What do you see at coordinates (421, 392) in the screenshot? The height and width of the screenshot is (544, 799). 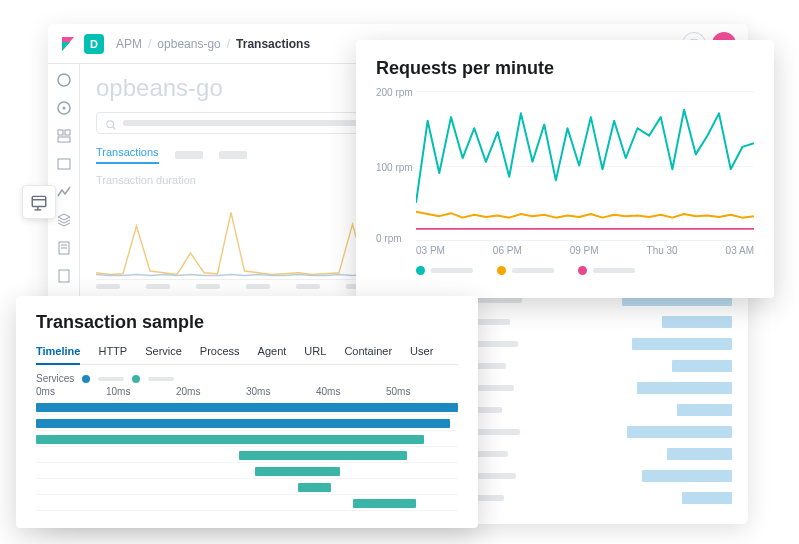 I see `tx-scale-tick: 50ms` at bounding box center [421, 392].